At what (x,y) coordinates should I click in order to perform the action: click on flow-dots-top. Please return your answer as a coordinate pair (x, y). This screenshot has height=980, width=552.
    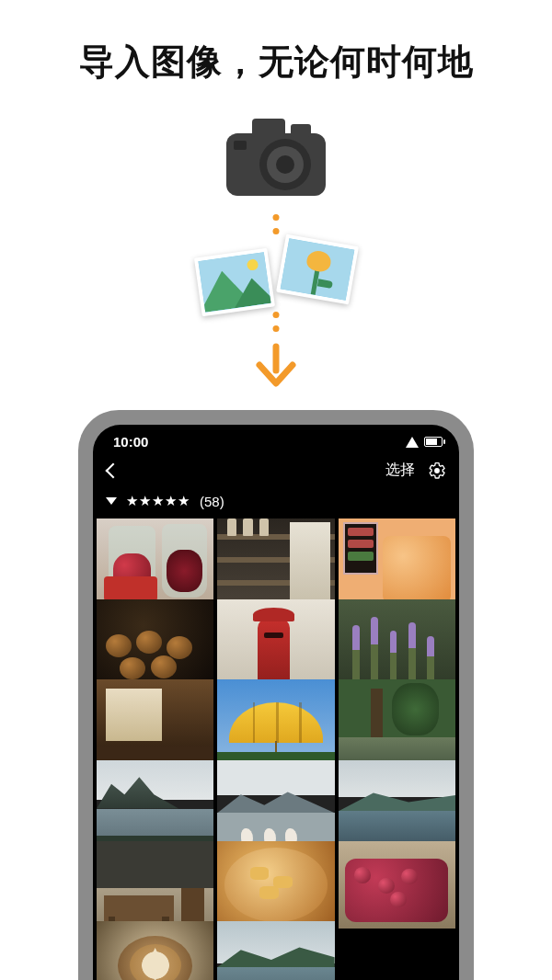
    Looking at the image, I should click on (276, 224).